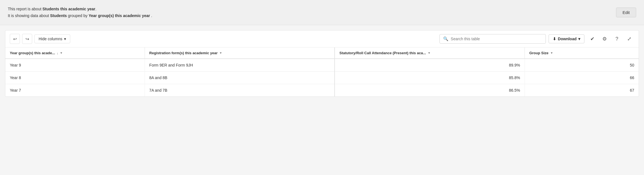 The image size is (644, 175). Describe the element at coordinates (75, 65) in the screenshot. I see `cell-year-group: Year 9` at that location.